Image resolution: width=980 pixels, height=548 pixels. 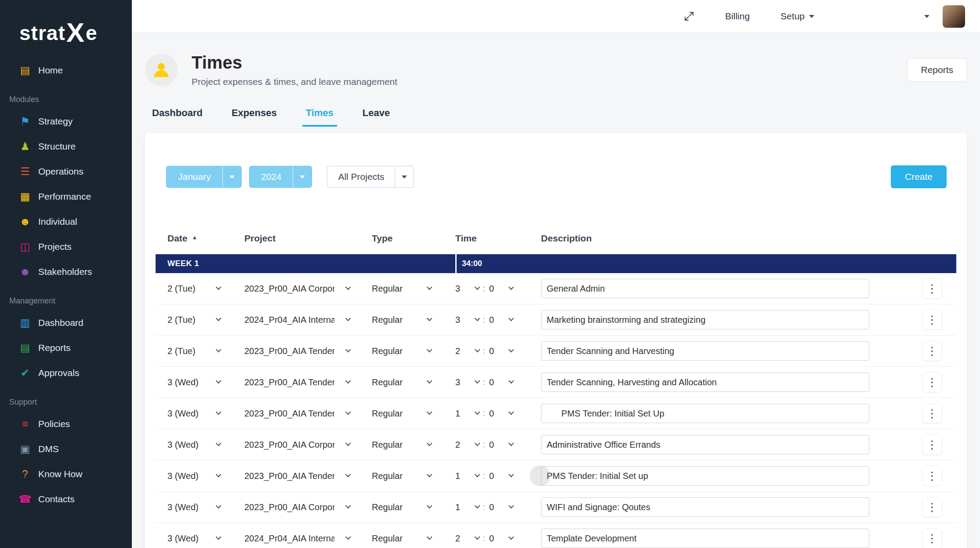 What do you see at coordinates (66, 196) in the screenshot?
I see `sidebar-item-performance: ▦ Performance` at bounding box center [66, 196].